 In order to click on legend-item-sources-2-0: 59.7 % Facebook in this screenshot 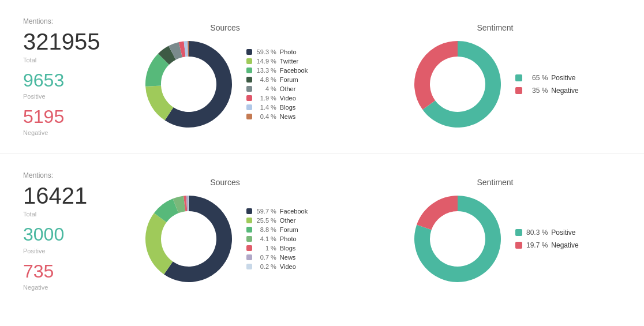, I will do `click(277, 211)`.